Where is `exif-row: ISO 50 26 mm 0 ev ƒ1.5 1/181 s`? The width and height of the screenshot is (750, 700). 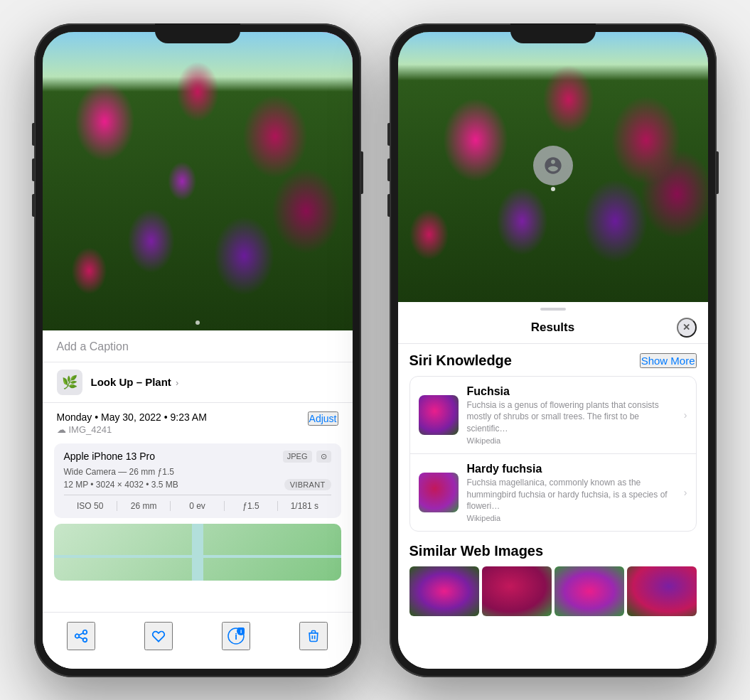 exif-row: ISO 50 26 mm 0 ev ƒ1.5 1/181 s is located at coordinates (198, 503).